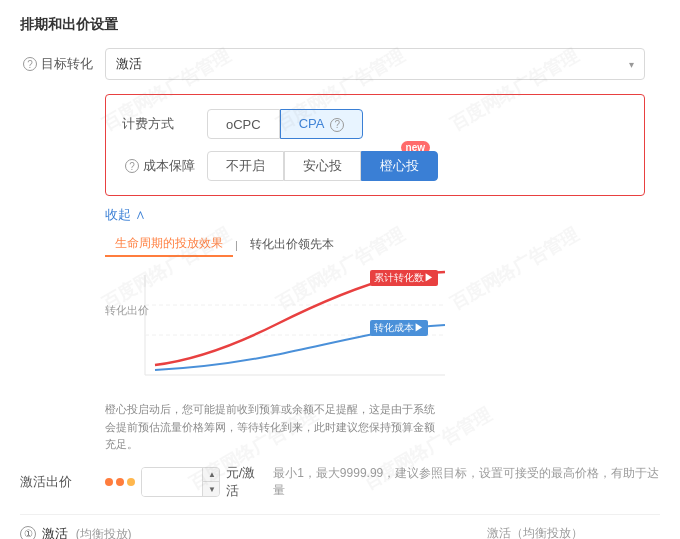 The image size is (680, 539). I want to click on fold-row: 收起 ∧, so click(382, 215).